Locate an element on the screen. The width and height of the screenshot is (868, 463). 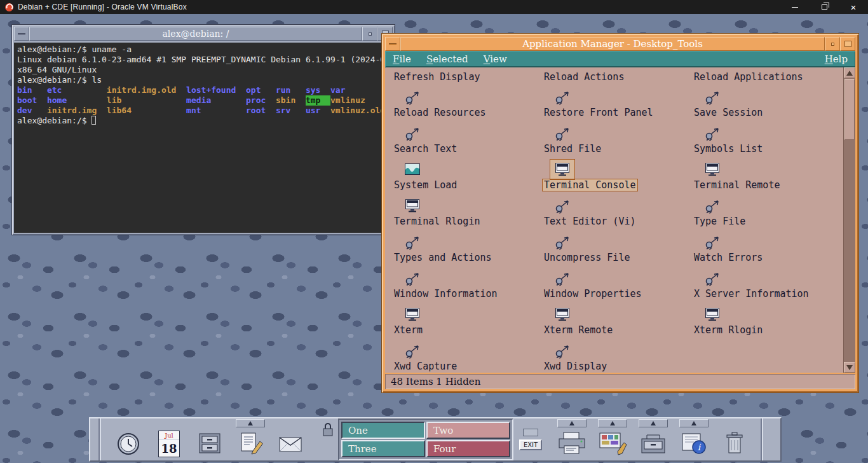
app-item: System Load is located at coordinates (468, 174).